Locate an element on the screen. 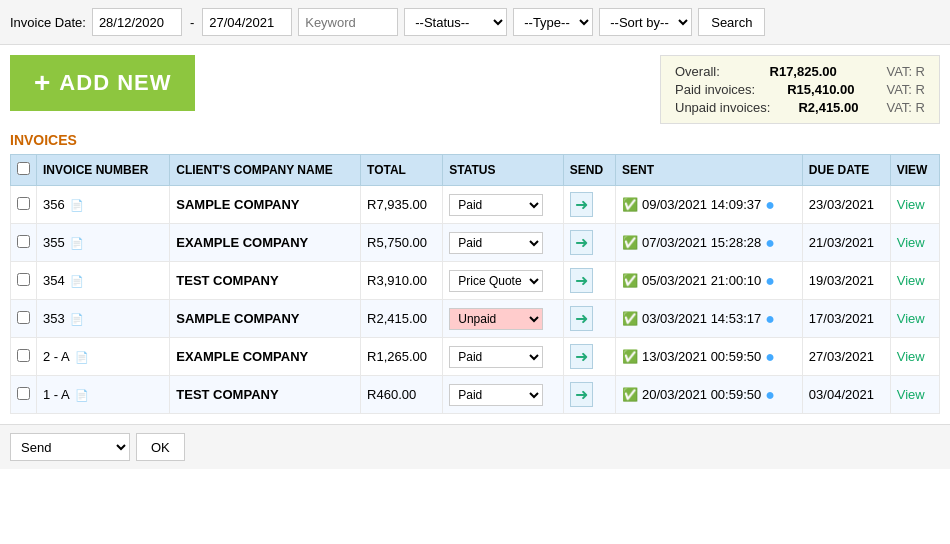 This screenshot has height=544, width=950. add-new-button: + ADD NEW is located at coordinates (102, 83).